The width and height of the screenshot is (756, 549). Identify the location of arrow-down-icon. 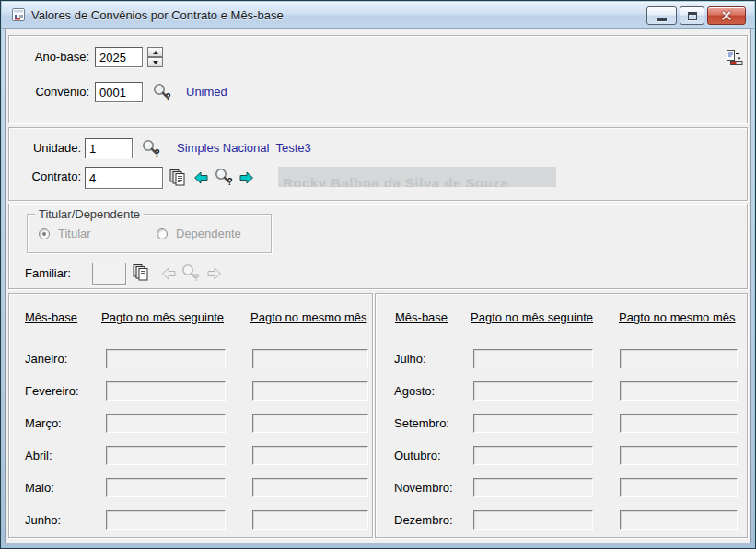
(156, 63).